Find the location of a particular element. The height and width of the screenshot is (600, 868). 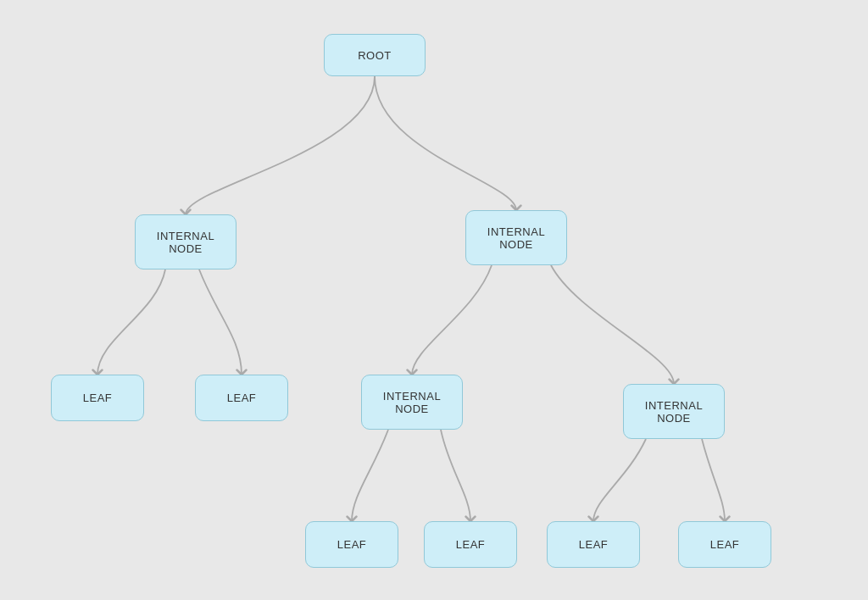

internal-node-2: INTERNAL NODE is located at coordinates (516, 237).